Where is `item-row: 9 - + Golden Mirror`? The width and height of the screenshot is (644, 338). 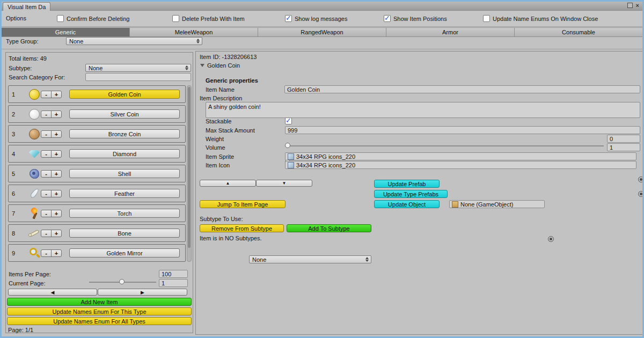
item-row: 9 - + Golden Mirror is located at coordinates (97, 253).